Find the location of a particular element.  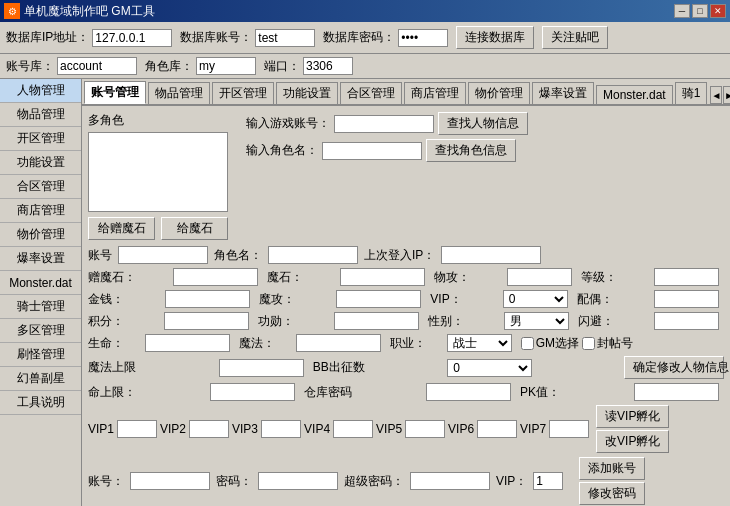

pk-label: PK值： is located at coordinates (575, 392).